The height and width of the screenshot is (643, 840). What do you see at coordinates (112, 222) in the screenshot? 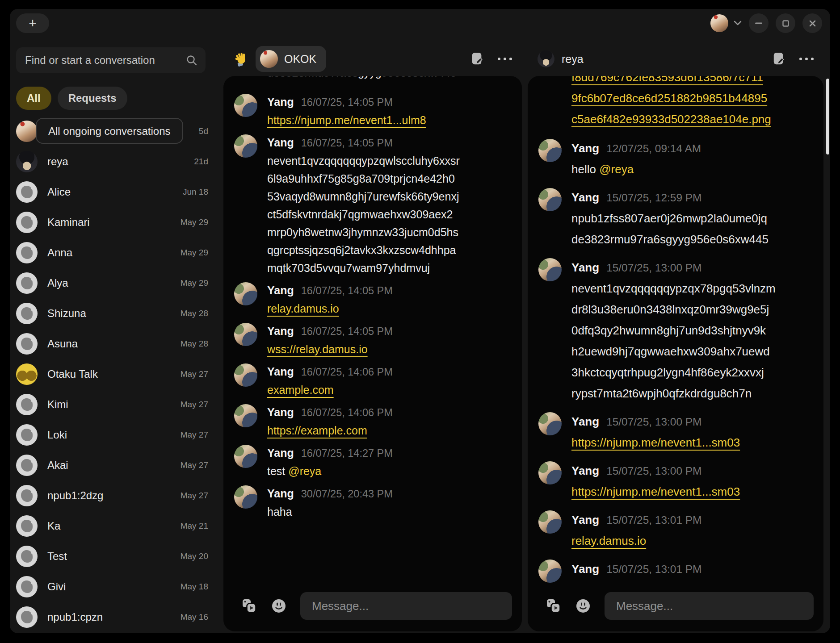
I see `conversation-item: KaminariMay 29` at bounding box center [112, 222].